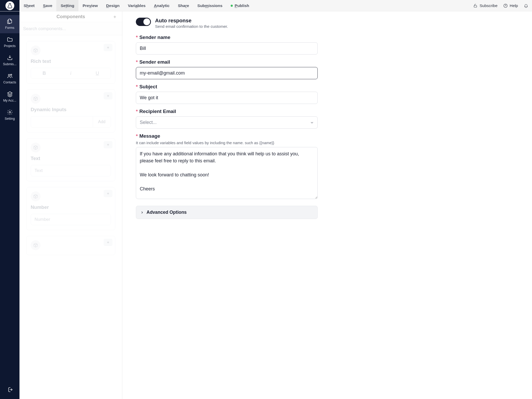  Describe the element at coordinates (137, 6) in the screenshot. I see `menu-variables: Variables` at that location.